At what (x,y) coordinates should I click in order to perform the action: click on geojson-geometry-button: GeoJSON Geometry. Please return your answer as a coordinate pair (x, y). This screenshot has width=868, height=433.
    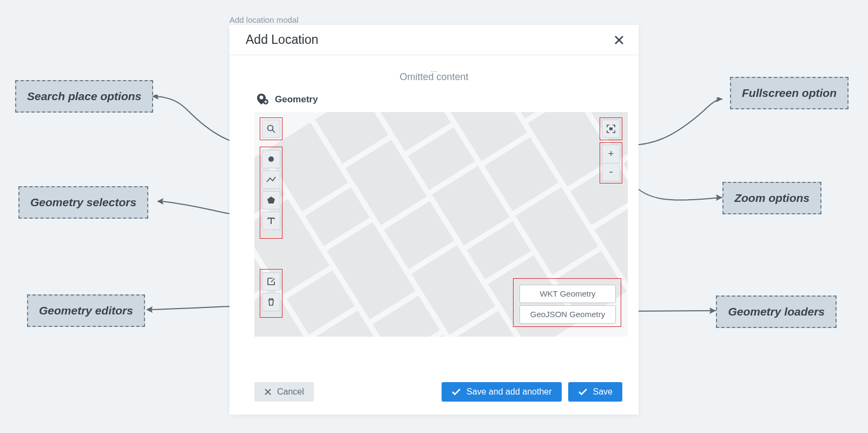
    Looking at the image, I should click on (568, 314).